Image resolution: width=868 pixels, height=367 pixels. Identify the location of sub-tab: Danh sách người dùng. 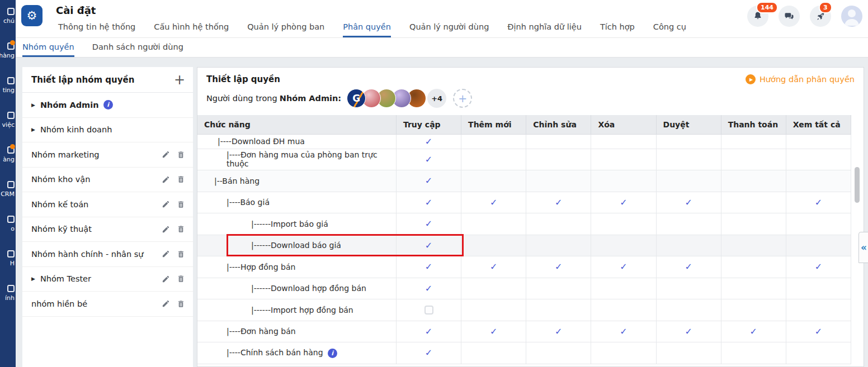
(138, 47).